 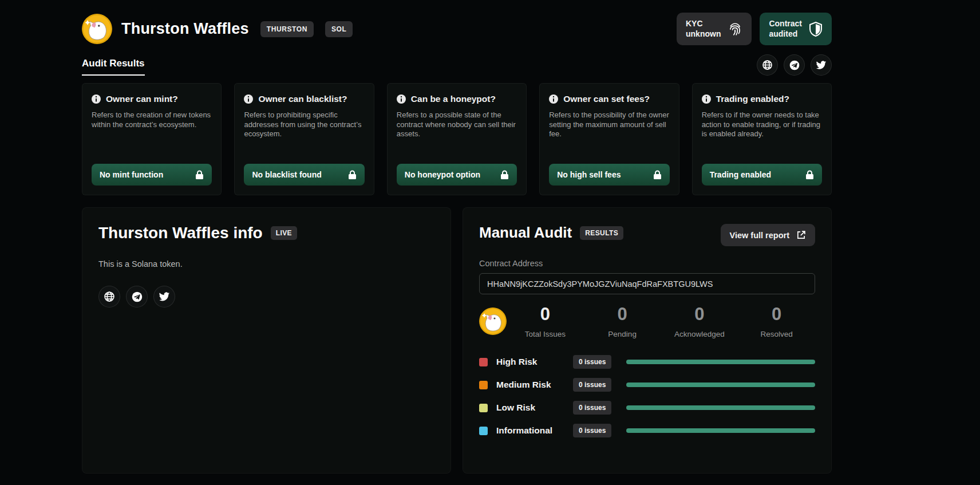 What do you see at coordinates (623, 321) in the screenshot?
I see `stat-pending: 0 Pending` at bounding box center [623, 321].